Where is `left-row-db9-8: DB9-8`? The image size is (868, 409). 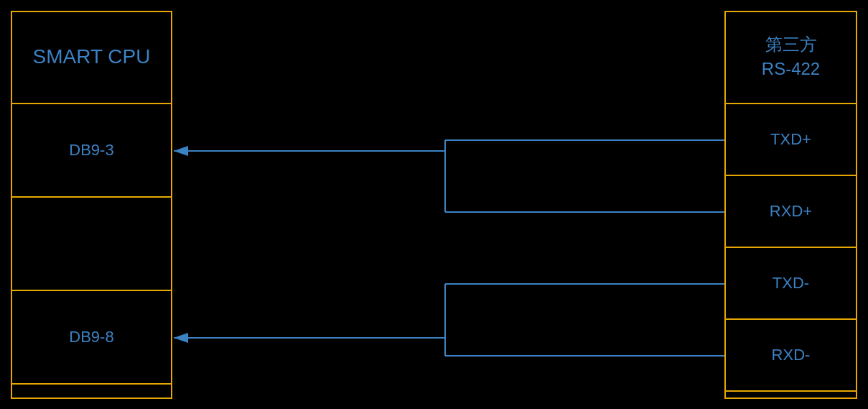
left-row-db9-8: DB9-8 is located at coordinates (92, 338).